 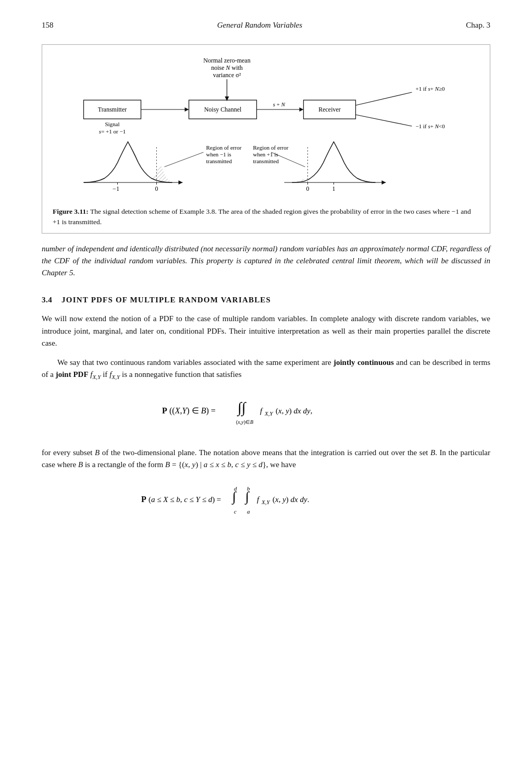 I want to click on svg-text: s= +1 or −1, so click(x=113, y=131).